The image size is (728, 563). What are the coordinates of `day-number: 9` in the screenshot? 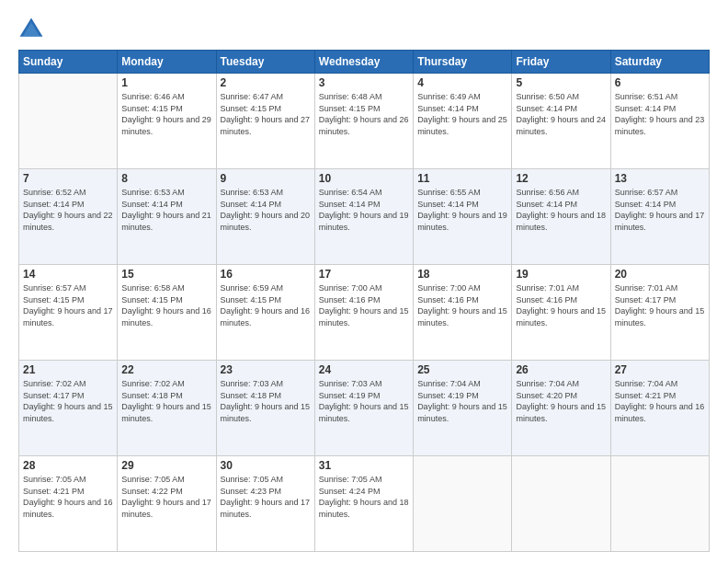 It's located at (266, 178).